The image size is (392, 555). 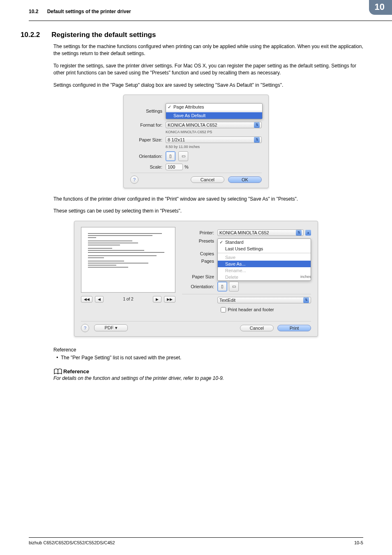 I want to click on paper-size-value: 8 1/2x11, so click(x=176, y=140).